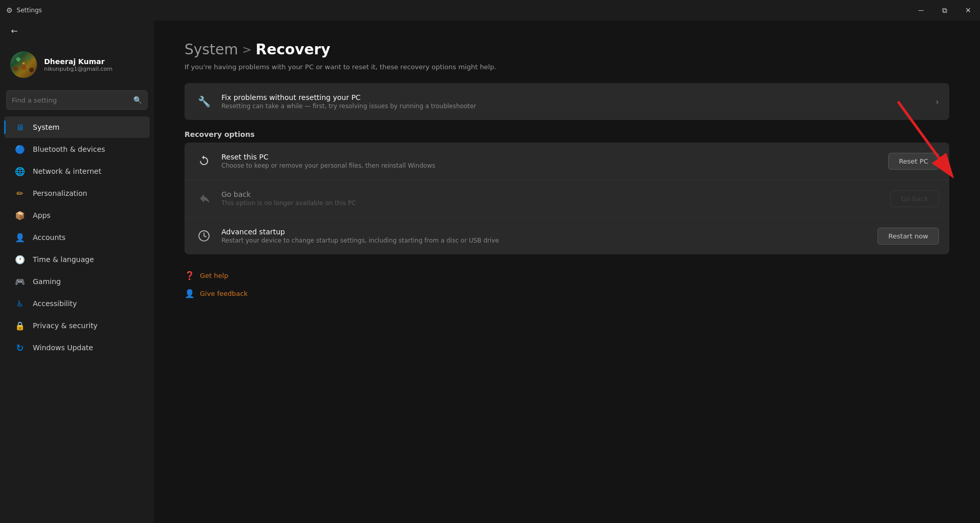 This screenshot has width=980, height=523. What do you see at coordinates (556, 194) in the screenshot?
I see `goback-title: Go back` at bounding box center [556, 194].